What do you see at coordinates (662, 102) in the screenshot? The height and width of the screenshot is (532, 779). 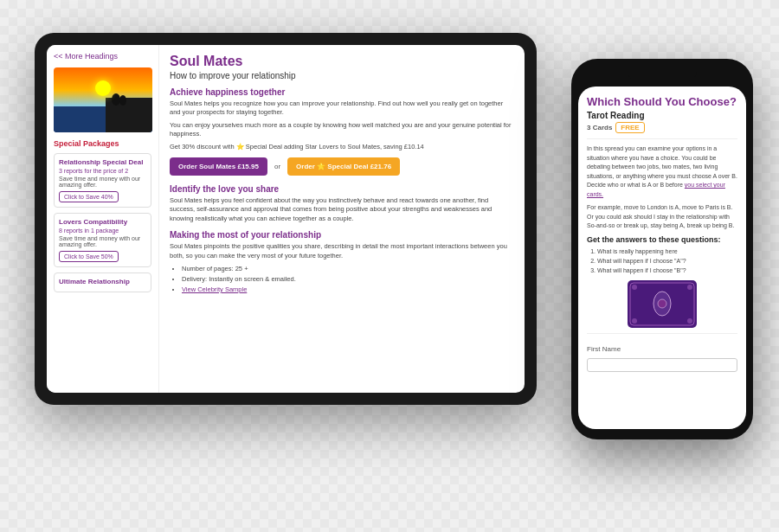 I see `phone-page-title: Which Should You Choose?` at bounding box center [662, 102].